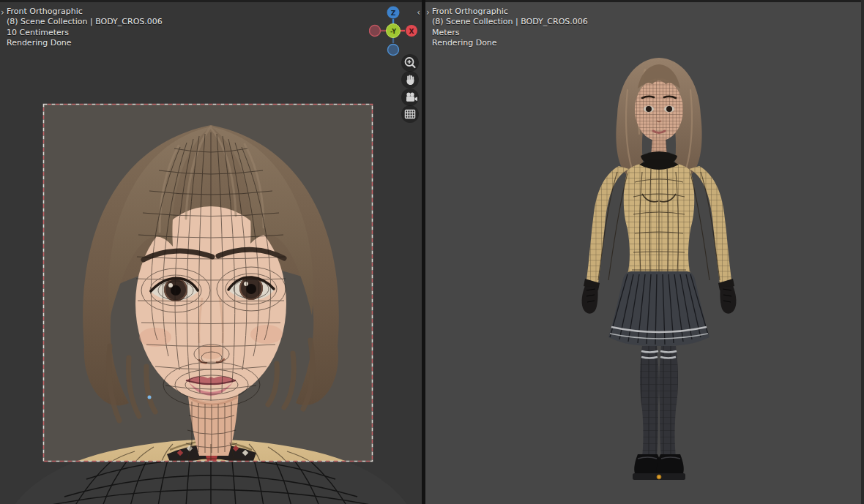 The height and width of the screenshot is (504, 864). I want to click on zoom-tool-button, so click(410, 63).